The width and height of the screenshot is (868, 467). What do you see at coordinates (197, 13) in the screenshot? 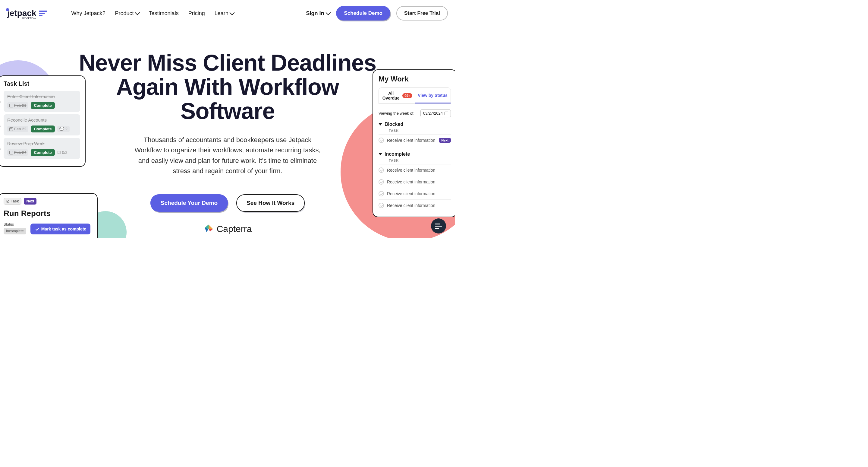
I see `nav-pricing: Pricing` at bounding box center [197, 13].